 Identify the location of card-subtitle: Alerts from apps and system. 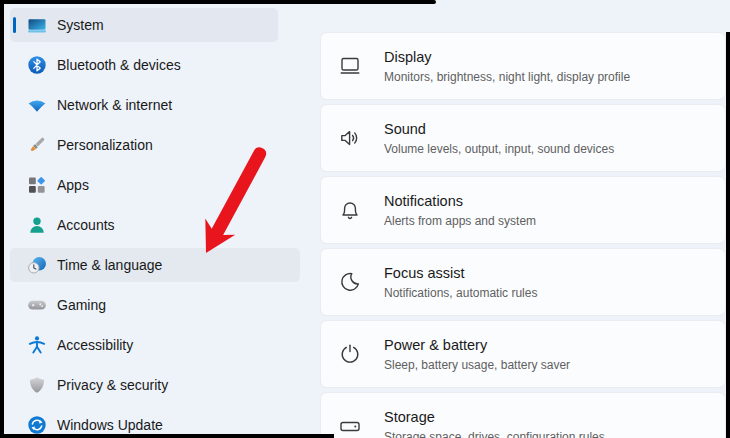
(460, 221).